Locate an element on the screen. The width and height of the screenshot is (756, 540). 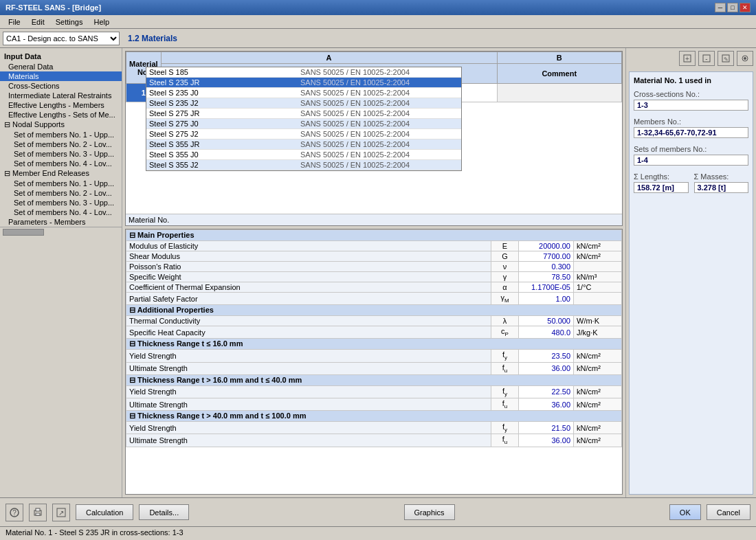
menu-help: Help is located at coordinates (102, 22).